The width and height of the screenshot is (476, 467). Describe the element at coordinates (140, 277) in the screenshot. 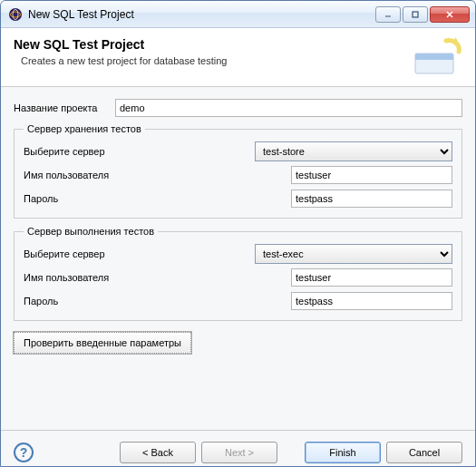

I see `exec-user-label: Имя пользователя` at that location.